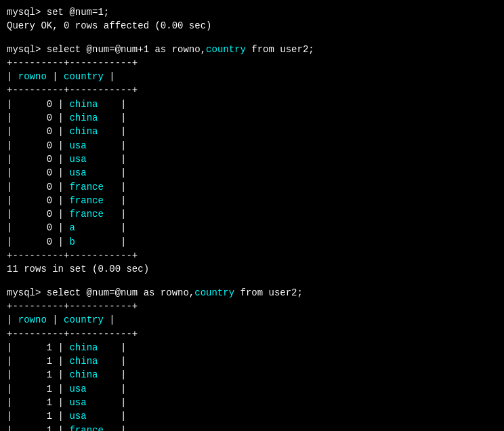 The image size is (504, 431). Describe the element at coordinates (252, 26) in the screenshot. I see `result-set-num: Query OK, 0 rows affected (0.00 sec)` at that location.